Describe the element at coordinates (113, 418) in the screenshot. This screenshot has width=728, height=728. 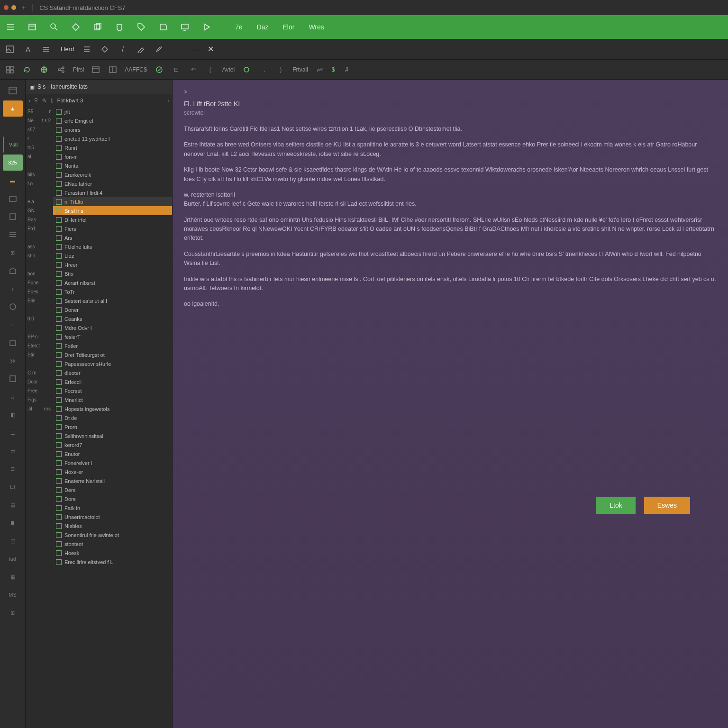
I see `tree-item: Dt de` at that location.